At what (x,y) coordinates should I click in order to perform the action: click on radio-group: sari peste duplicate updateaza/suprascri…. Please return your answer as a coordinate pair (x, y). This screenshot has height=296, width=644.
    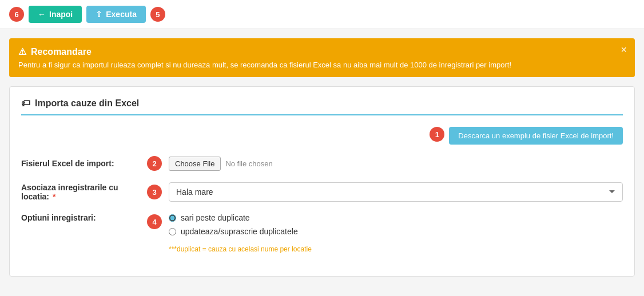
    Looking at the image, I should click on (240, 233).